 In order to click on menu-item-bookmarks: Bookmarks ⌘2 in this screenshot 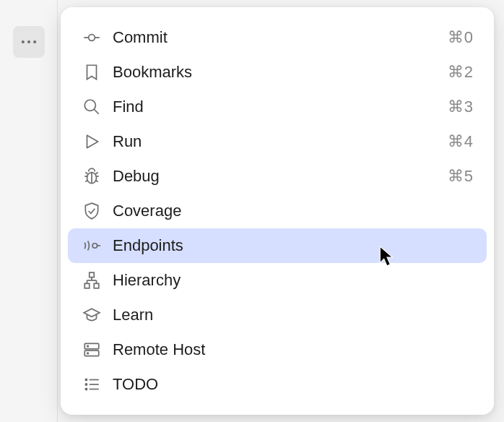, I will do `click(277, 72)`.